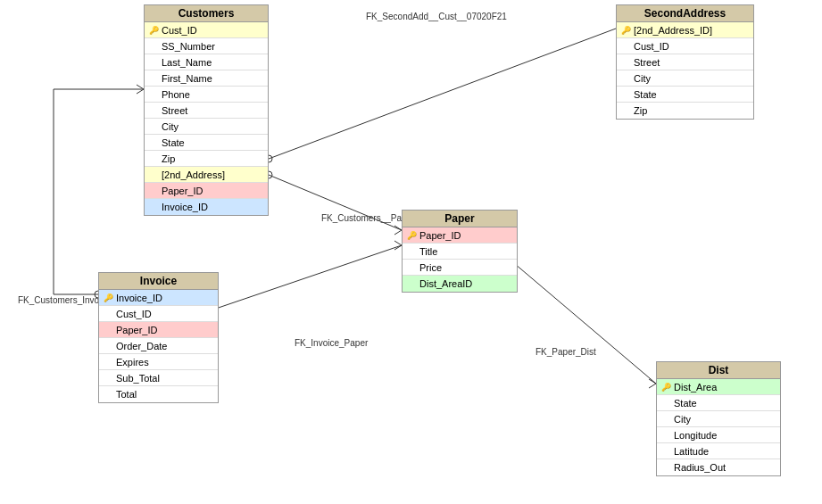 The width and height of the screenshot is (822, 504). Describe the element at coordinates (460, 268) in the screenshot. I see `paper-field-price: Price` at that location.